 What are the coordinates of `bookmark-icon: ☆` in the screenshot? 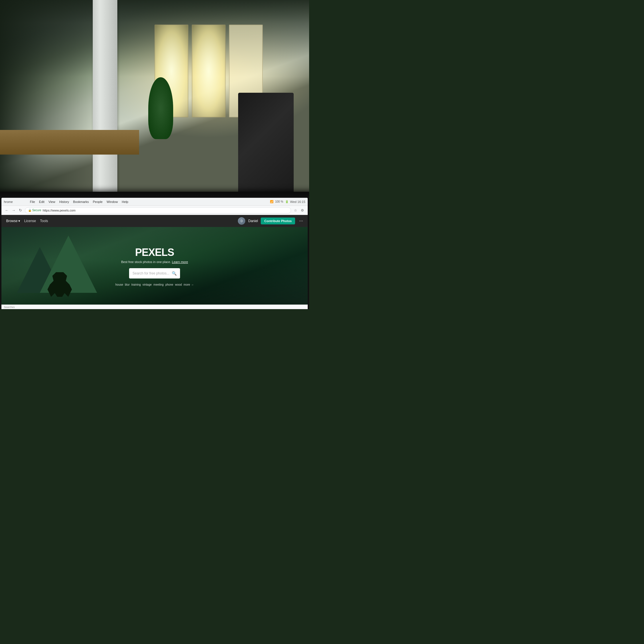 It's located at (296, 211).